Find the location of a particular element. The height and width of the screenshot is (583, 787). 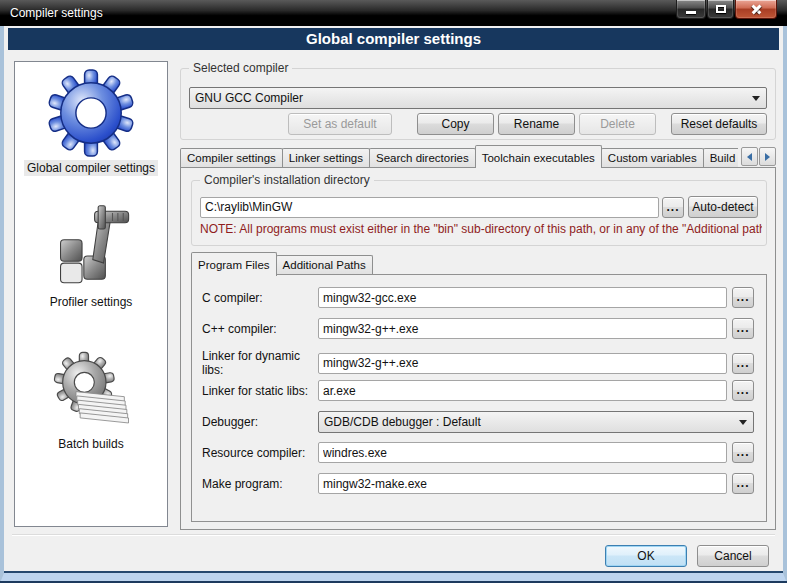

field-row-make-program: Make program: ... is located at coordinates (478, 484).